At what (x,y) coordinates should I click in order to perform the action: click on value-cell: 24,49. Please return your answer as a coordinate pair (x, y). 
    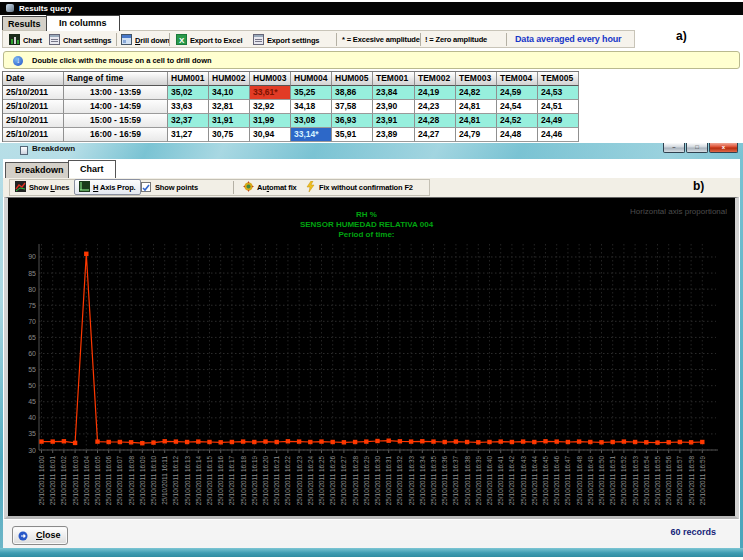
    Looking at the image, I should click on (558, 121).